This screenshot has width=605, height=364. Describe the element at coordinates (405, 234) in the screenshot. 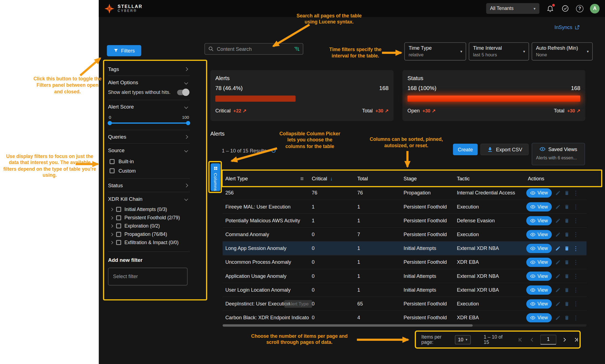

I see `table-row: Command Anomaly 0 7 Persistent Foothold …` at that location.